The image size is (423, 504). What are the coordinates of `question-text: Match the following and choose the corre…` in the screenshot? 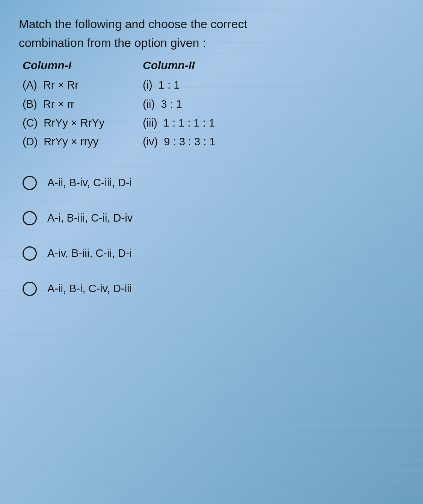 It's located at (212, 34).